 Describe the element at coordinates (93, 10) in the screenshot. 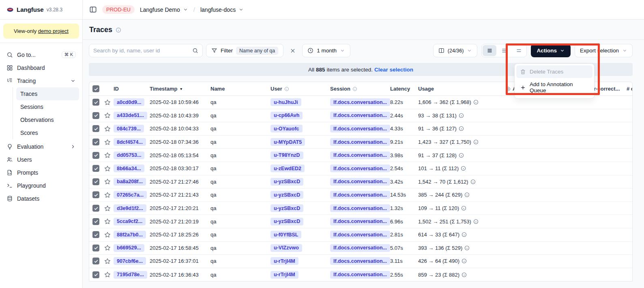

I see `sidebar-toggle-icon` at that location.